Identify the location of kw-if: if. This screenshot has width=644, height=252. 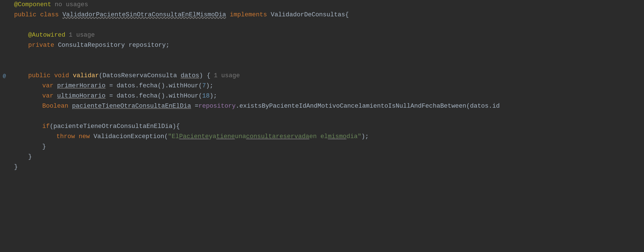
(46, 126).